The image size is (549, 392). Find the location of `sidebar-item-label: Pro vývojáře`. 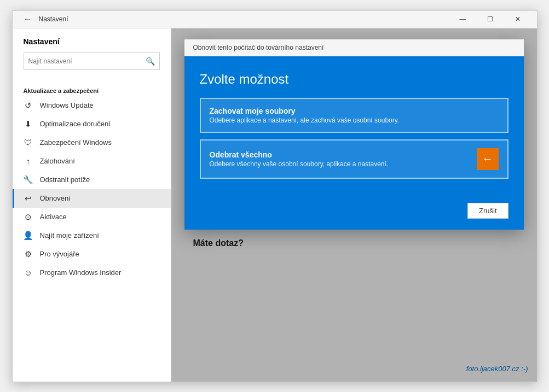

sidebar-item-label: Pro vývojáře is located at coordinates (60, 254).